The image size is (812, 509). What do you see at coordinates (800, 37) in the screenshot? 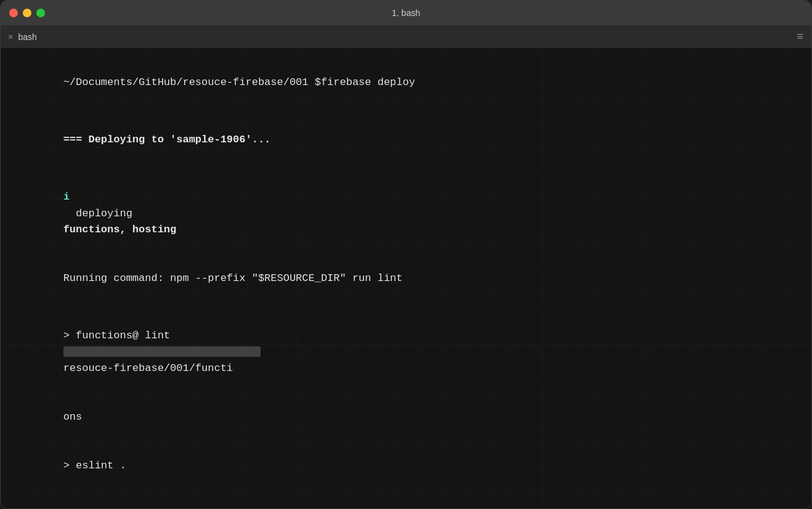
I see `tab-menu-icon: ≡` at bounding box center [800, 37].